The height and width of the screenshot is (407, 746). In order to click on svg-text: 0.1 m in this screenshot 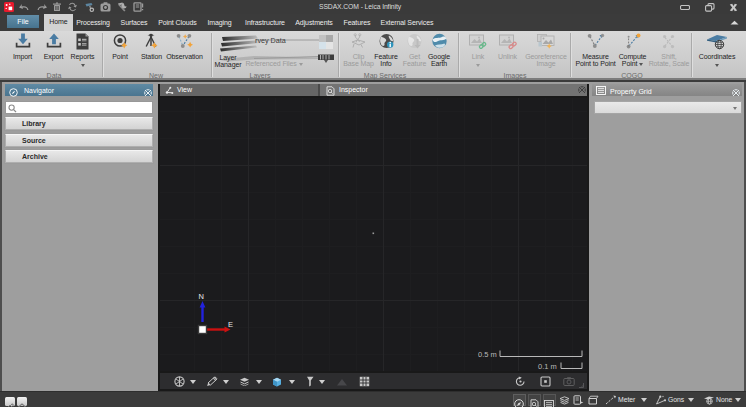, I will do `click(548, 366)`.